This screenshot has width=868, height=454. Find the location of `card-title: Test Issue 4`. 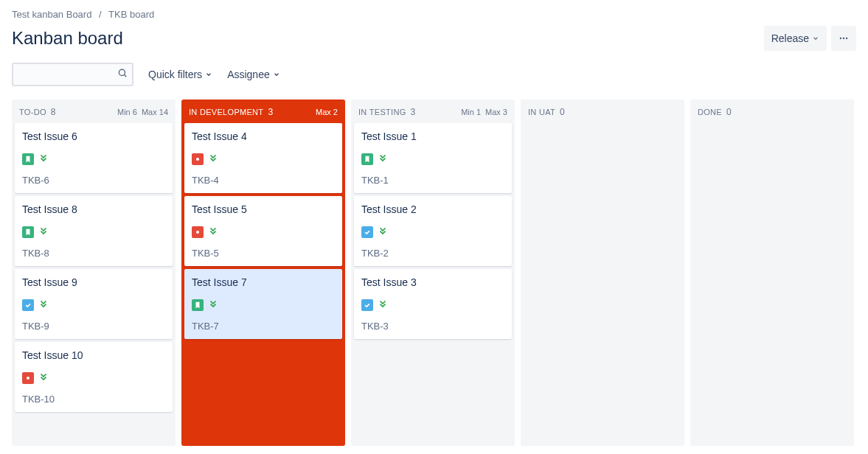

card-title: Test Issue 4 is located at coordinates (263, 136).